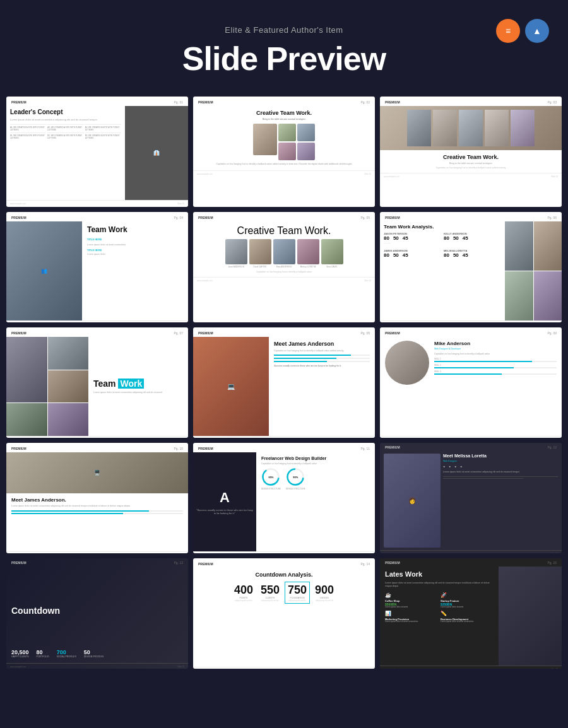 Image resolution: width=568 pixels, height=728 pixels. I want to click on slide1-image: 👔, so click(157, 153).